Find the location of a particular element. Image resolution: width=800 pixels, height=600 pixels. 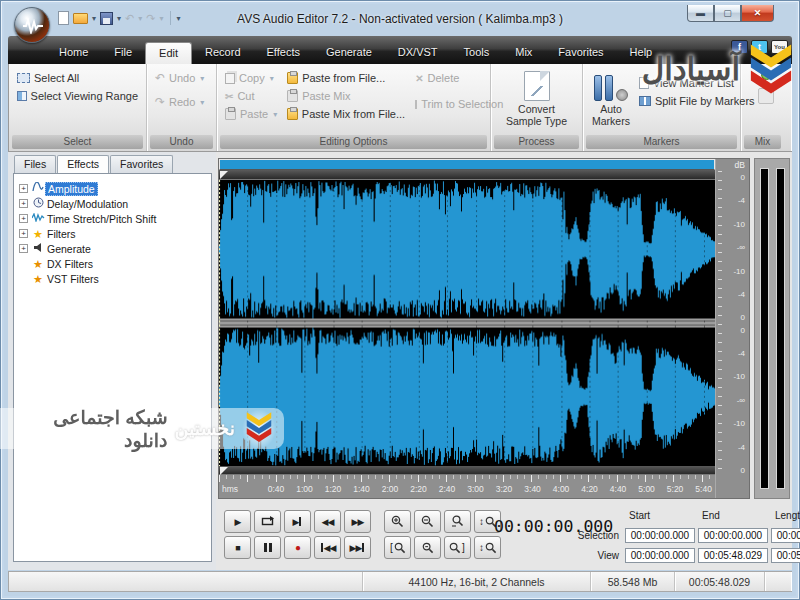

tab-home: Home is located at coordinates (74, 53).